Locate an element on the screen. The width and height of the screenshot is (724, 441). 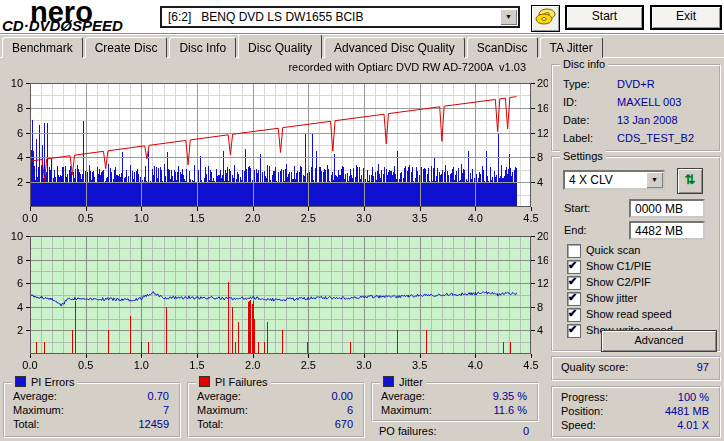
disc-tool-button is located at coordinates (546, 18).